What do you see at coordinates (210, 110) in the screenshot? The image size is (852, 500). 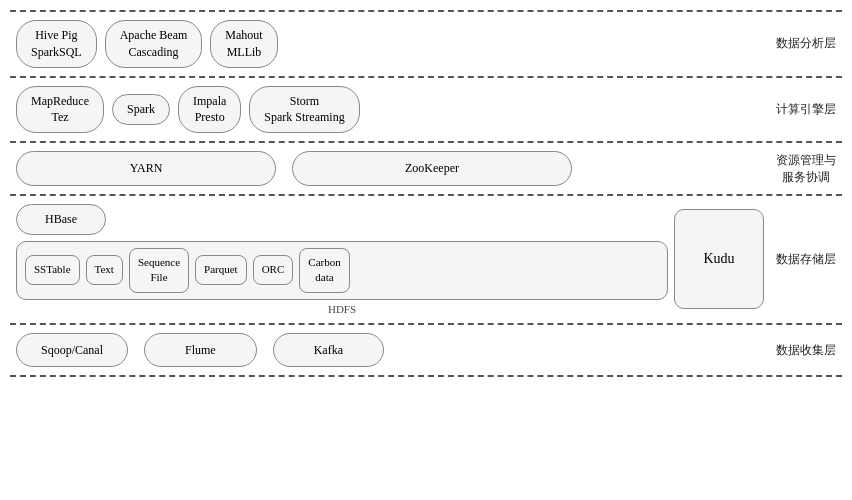 I see `impala-presto: ImpalaPresto` at bounding box center [210, 110].